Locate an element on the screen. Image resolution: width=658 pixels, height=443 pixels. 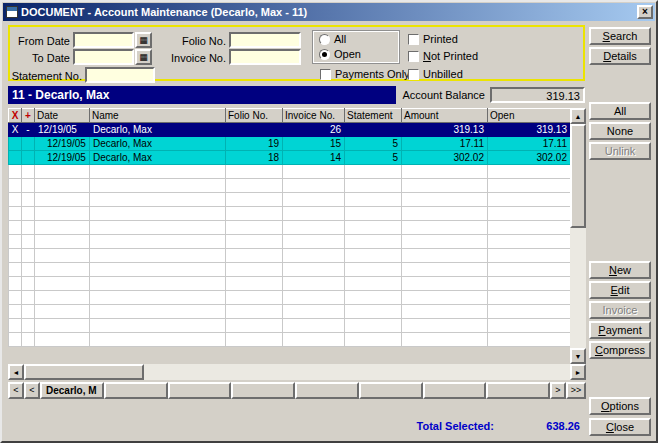
title-bar: DOCUMENT - Account Maintenance (Decarlo,… is located at coordinates (329, 12).